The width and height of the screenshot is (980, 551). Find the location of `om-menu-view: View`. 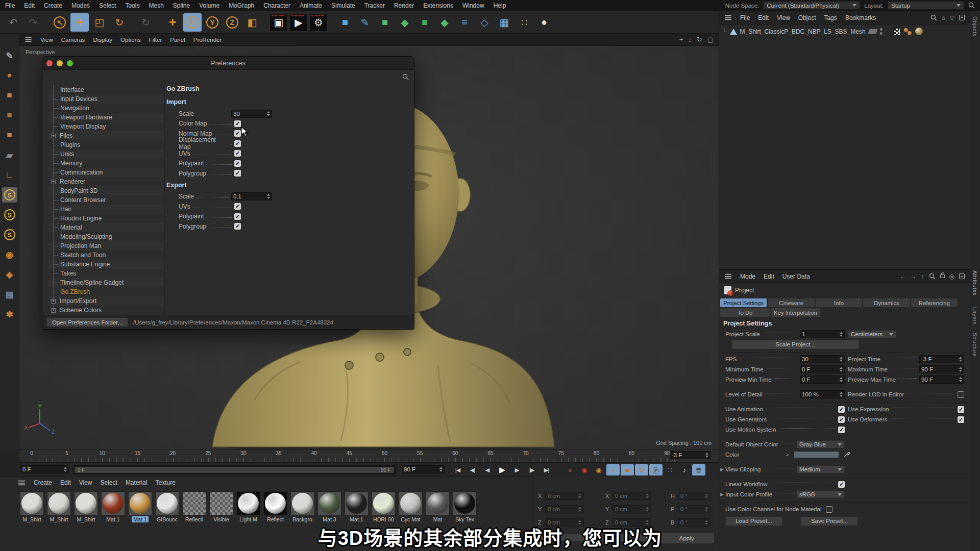

om-menu-view: View is located at coordinates (783, 18).